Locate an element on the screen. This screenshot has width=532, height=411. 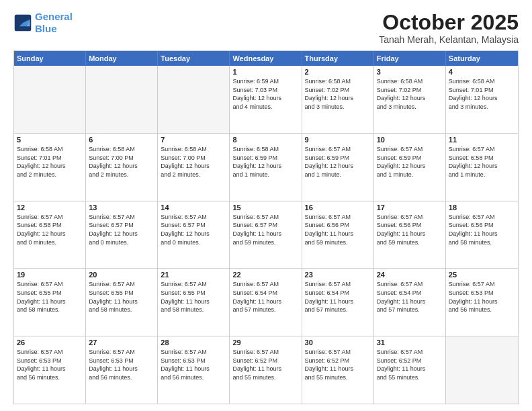
cal-cell-r2-c1: 13Sunrise: 6:57 AM Sunset: 6:57 PM Dayli… is located at coordinates (122, 235).